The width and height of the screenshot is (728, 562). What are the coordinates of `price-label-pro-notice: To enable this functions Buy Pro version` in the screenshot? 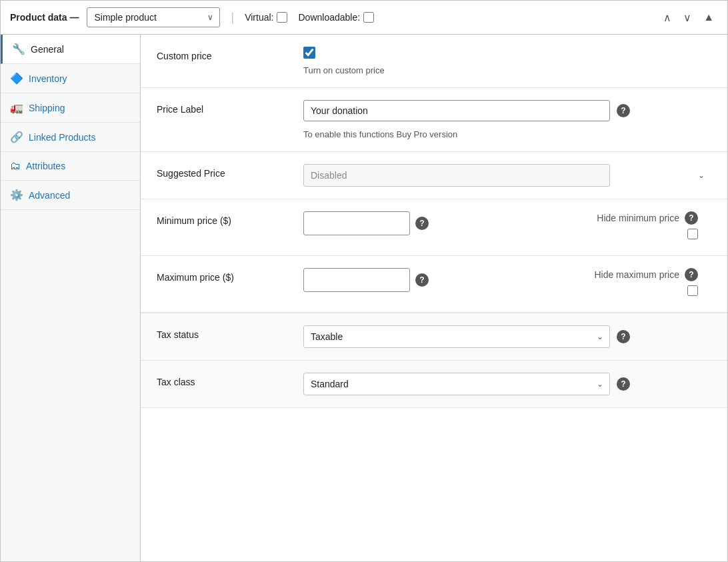 It's located at (507, 135).